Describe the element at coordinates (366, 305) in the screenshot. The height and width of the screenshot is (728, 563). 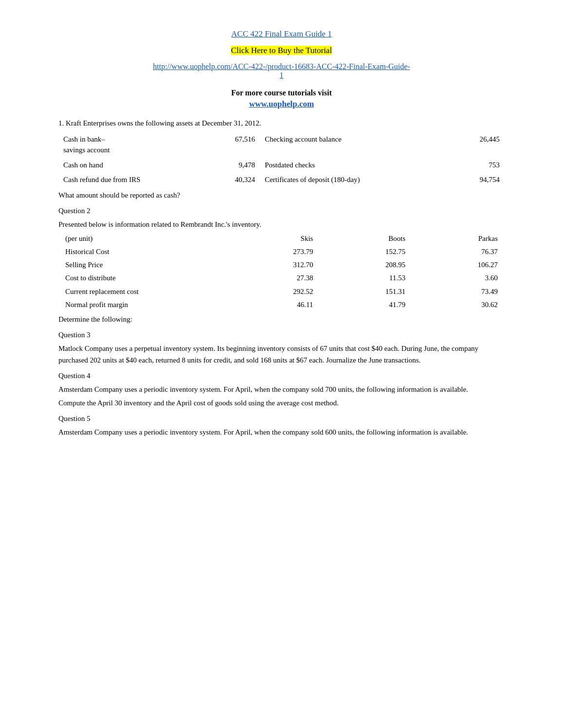
I see `inv-boots-5: 41.79` at that location.